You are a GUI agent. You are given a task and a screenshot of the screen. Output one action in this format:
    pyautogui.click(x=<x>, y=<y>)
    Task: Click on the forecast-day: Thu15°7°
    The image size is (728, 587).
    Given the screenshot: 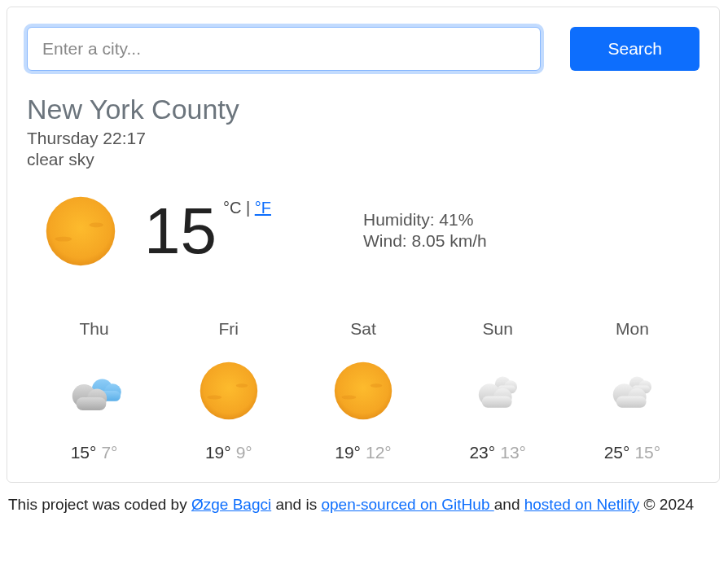 What is the action you would take?
    pyautogui.click(x=94, y=391)
    